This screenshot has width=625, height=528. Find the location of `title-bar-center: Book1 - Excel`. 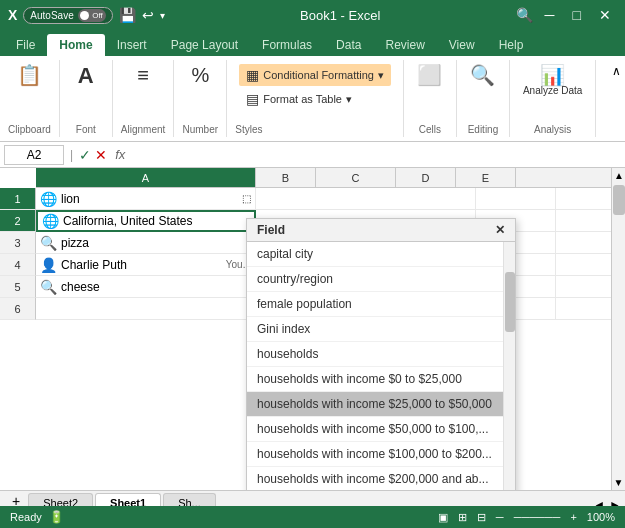

title-bar-center: Book1 - Excel is located at coordinates (340, 16).